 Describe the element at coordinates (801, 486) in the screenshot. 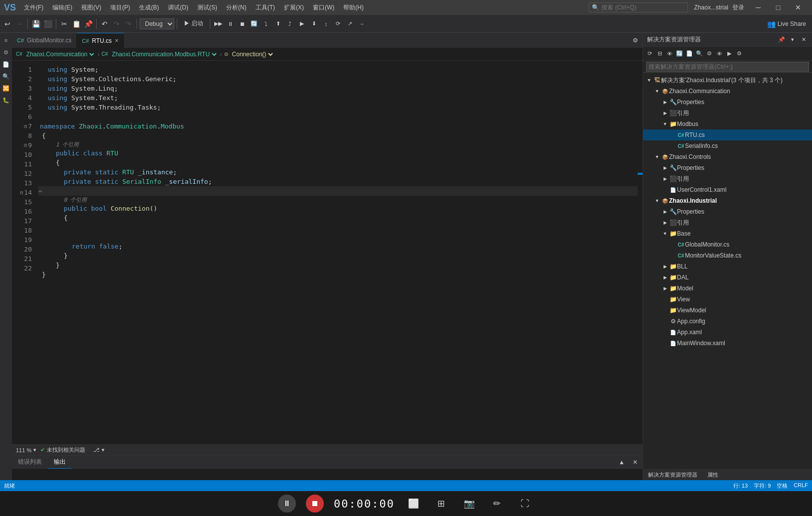

I see `status-encoding: CRLF` at that location.